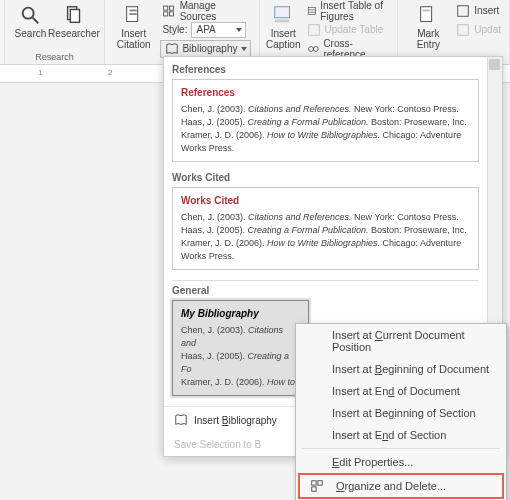 Image resolution: width=510 pixels, height=500 pixels. I want to click on gallery-item-works-cited: Works Cited Chen, J. (2003). Citations a…, so click(326, 228).